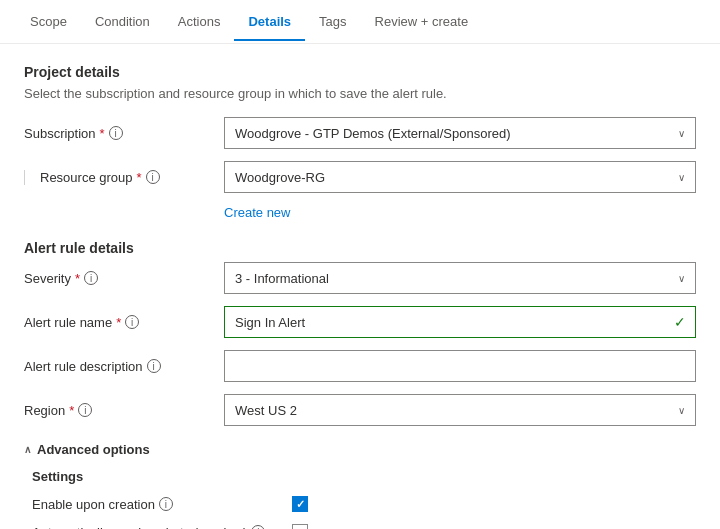 This screenshot has width=720, height=529. What do you see at coordinates (162, 504) in the screenshot?
I see `enable-creation-label: Enable upon creation i` at bounding box center [162, 504].